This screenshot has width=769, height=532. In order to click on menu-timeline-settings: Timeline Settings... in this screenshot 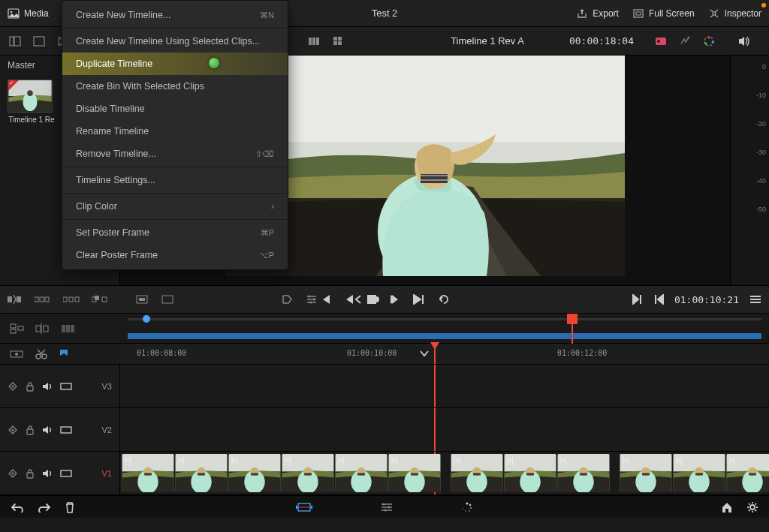, I will do `click(175, 180)`.